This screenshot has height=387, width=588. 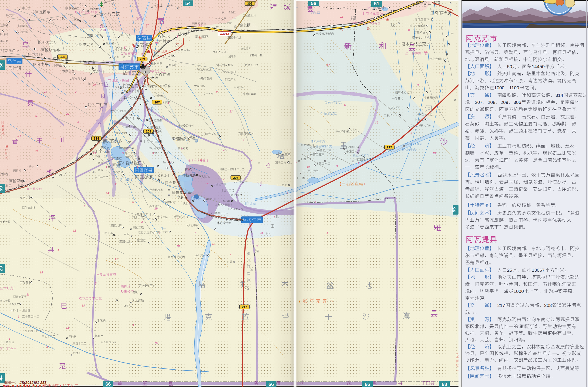 I want to click on svg-text: 13067, so click(x=538, y=270).